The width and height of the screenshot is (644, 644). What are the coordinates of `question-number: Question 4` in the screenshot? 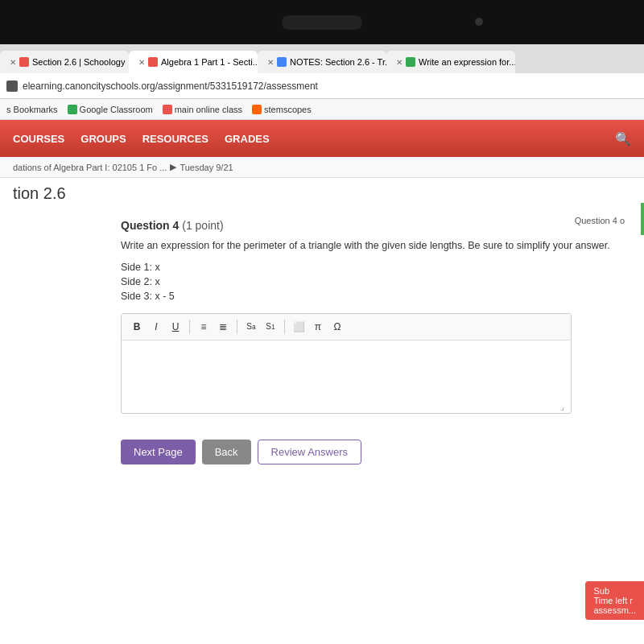 It's located at (150, 225).